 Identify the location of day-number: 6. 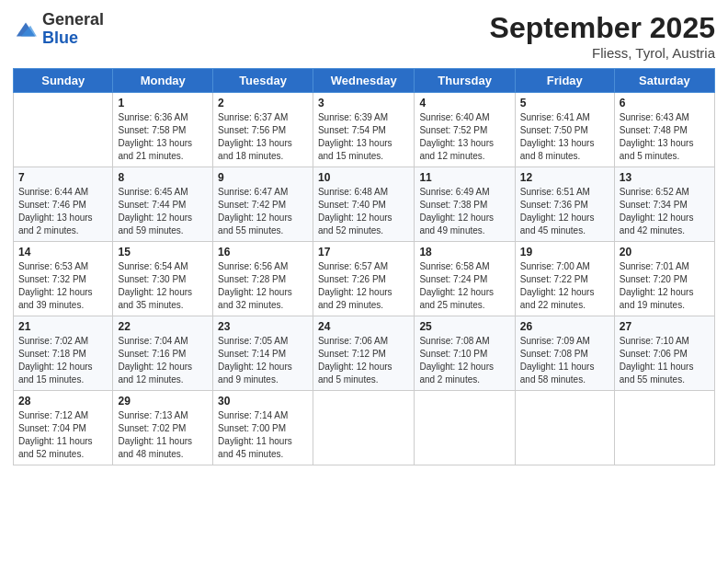
(665, 103).